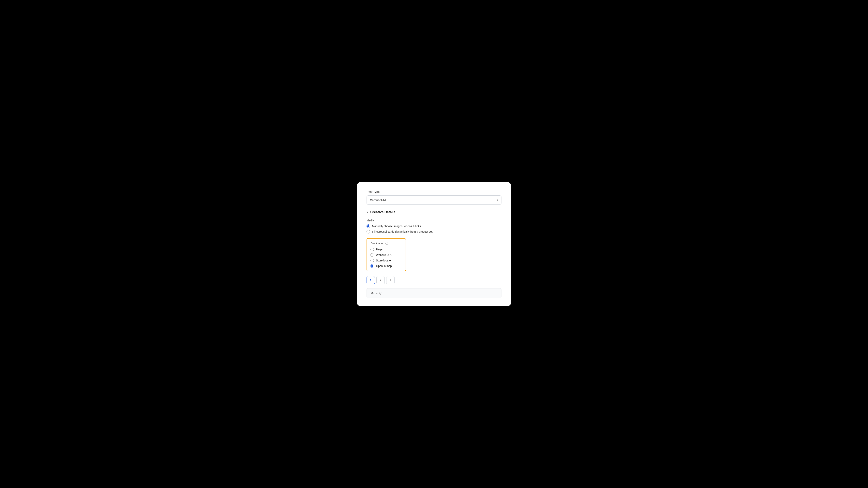 The height and width of the screenshot is (488, 868). Describe the element at coordinates (434, 226) in the screenshot. I see `media-option-manual: Manually choose images, videos & links` at that location.